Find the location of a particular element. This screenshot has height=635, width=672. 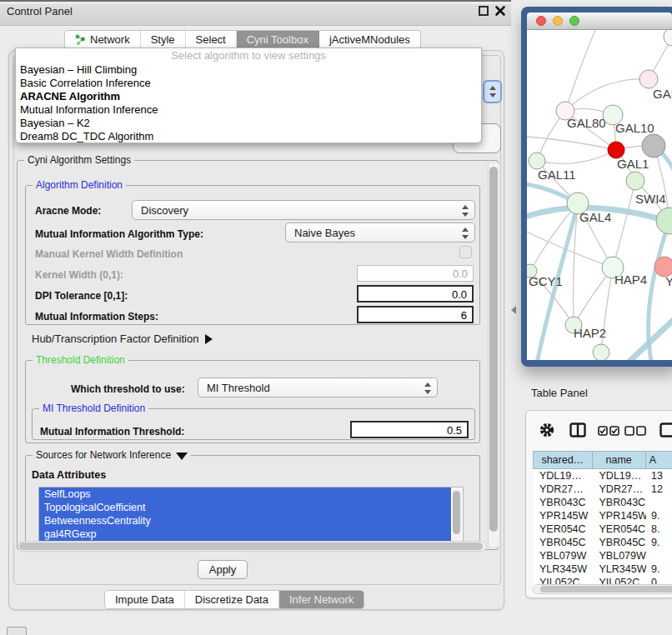

table-hscrollbar-track is located at coordinates (602, 589).